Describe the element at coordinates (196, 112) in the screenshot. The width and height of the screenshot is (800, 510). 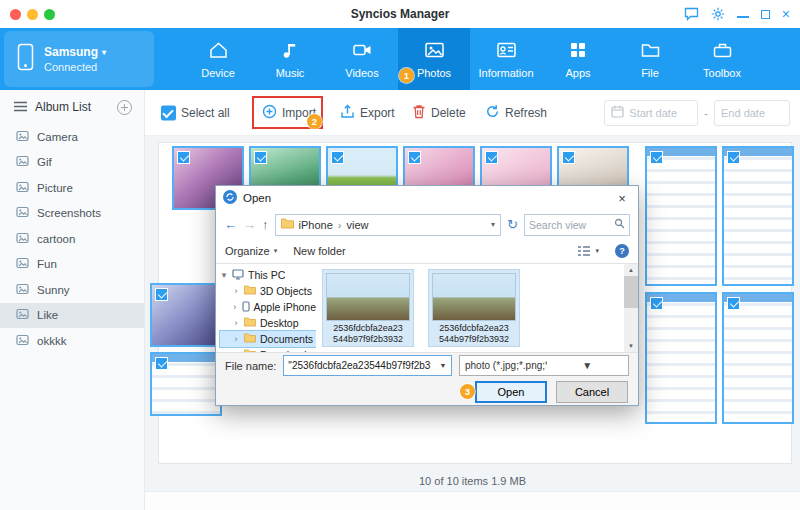
I see `select-all-checkbox: Select all` at that location.